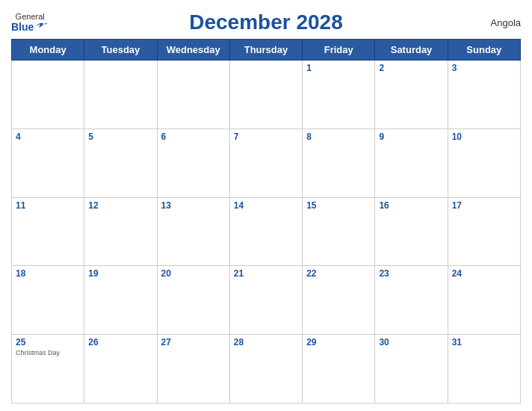 Image resolution: width=532 pixels, height=411 pixels. What do you see at coordinates (338, 68) in the screenshot?
I see `day-number: 1` at bounding box center [338, 68].